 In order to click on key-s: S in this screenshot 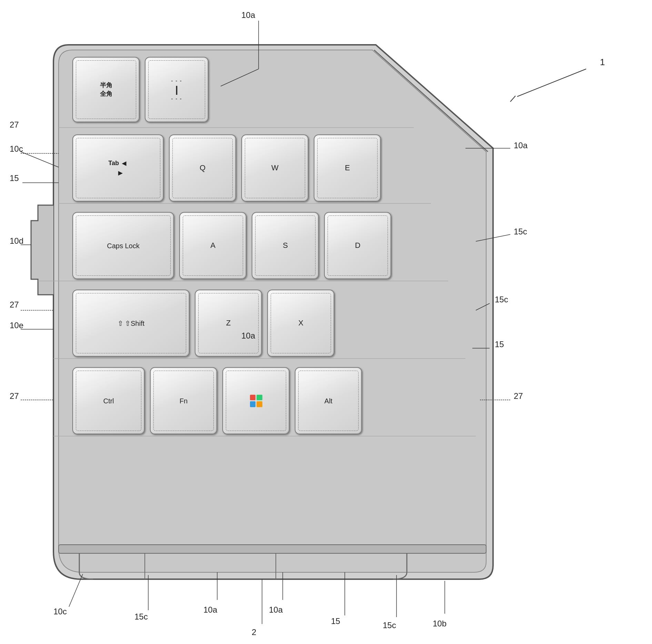, I will do `click(285, 245)`.